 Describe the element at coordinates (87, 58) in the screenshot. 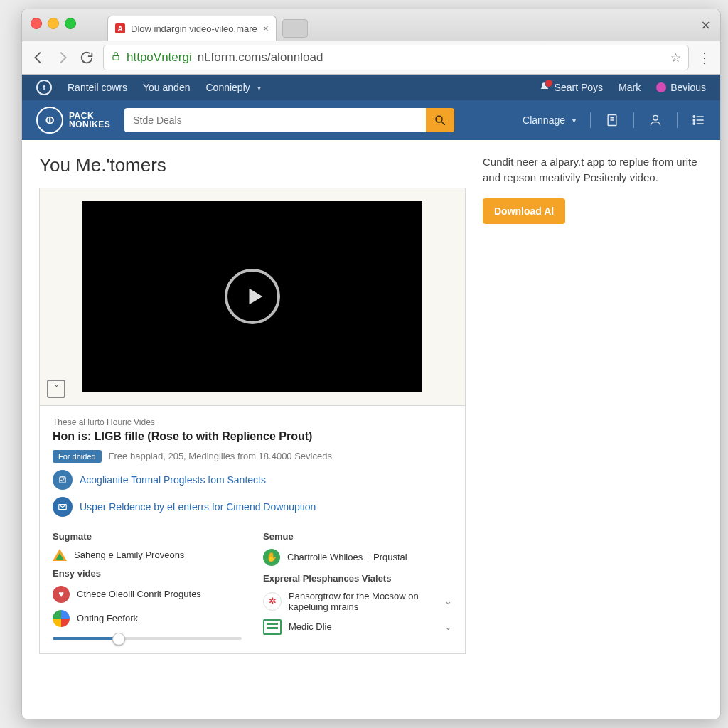

I see `reload-button` at that location.